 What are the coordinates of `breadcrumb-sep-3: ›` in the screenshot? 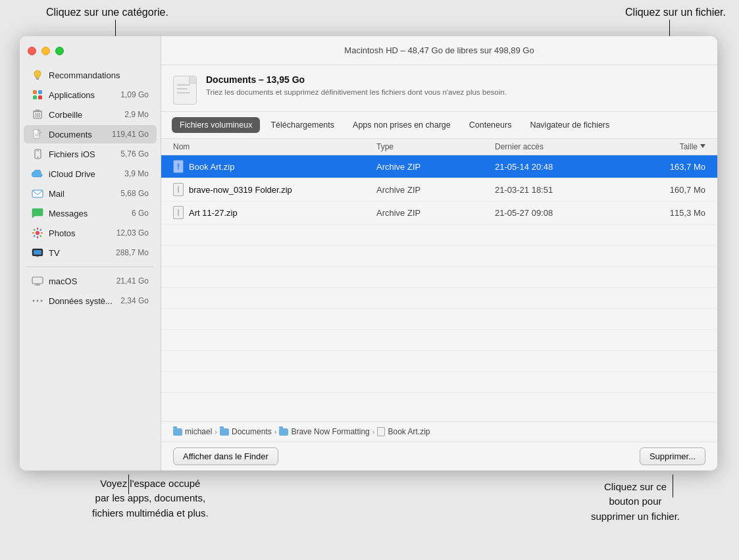 It's located at (374, 432).